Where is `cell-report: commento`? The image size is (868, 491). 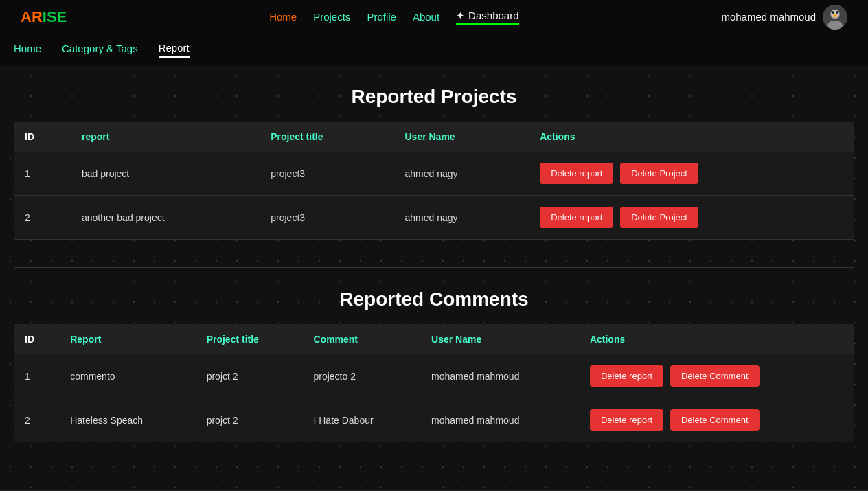 cell-report: commento is located at coordinates (127, 376).